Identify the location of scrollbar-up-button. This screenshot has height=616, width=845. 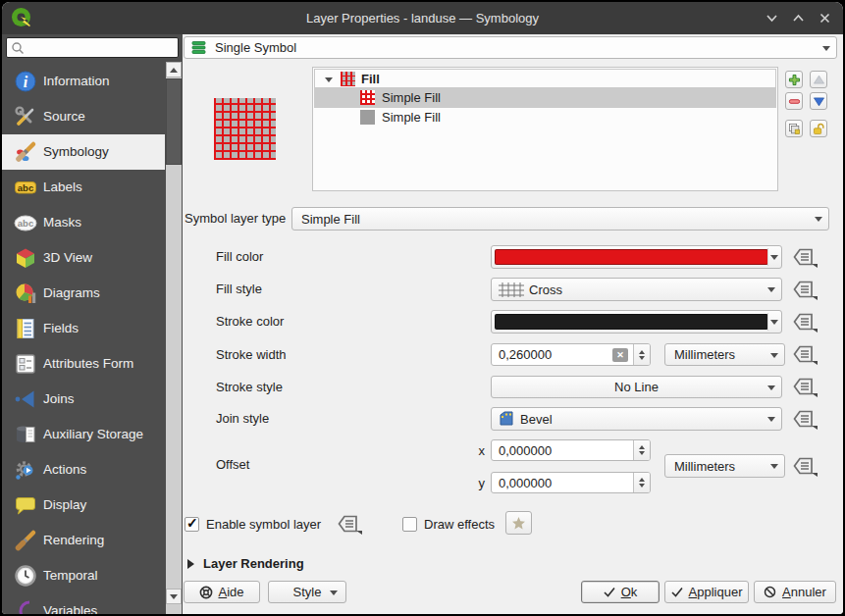
(174, 70).